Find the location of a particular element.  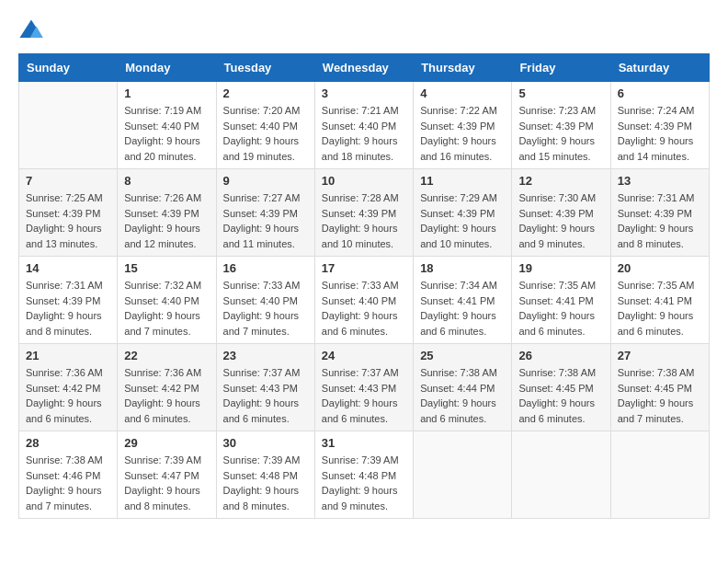

calendar-cell: 3Sunrise: 7:21 AMSunset: 4:40 PMDaylight… is located at coordinates (364, 125).